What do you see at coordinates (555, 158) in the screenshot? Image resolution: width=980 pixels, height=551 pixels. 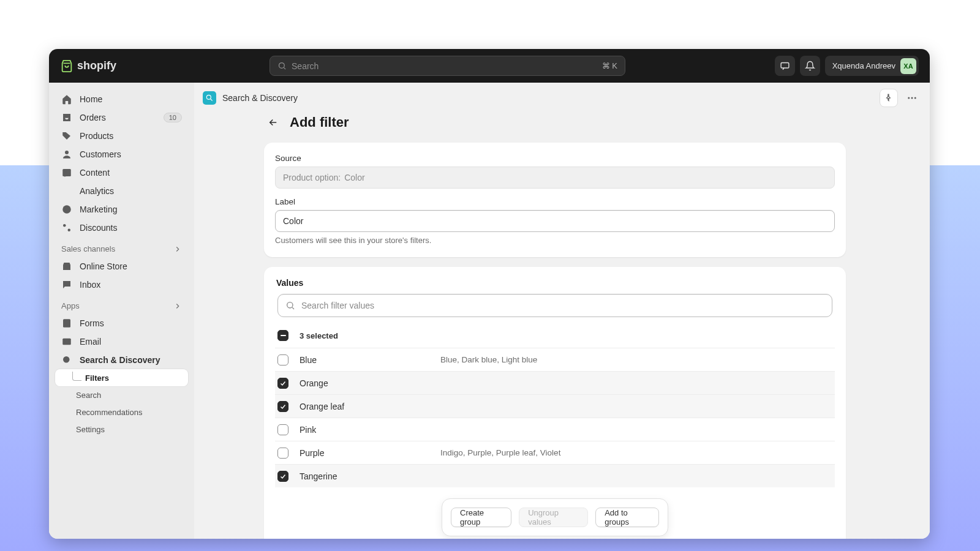 I see `source-label: Source` at bounding box center [555, 158].